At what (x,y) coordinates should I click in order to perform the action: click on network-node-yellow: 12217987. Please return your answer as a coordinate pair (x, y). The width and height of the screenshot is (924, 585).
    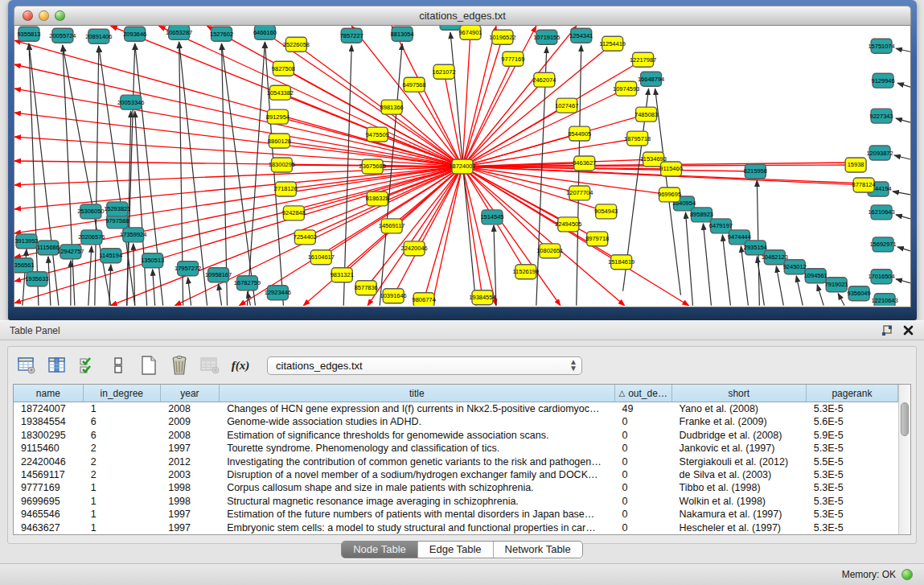
    Looking at the image, I should click on (643, 60).